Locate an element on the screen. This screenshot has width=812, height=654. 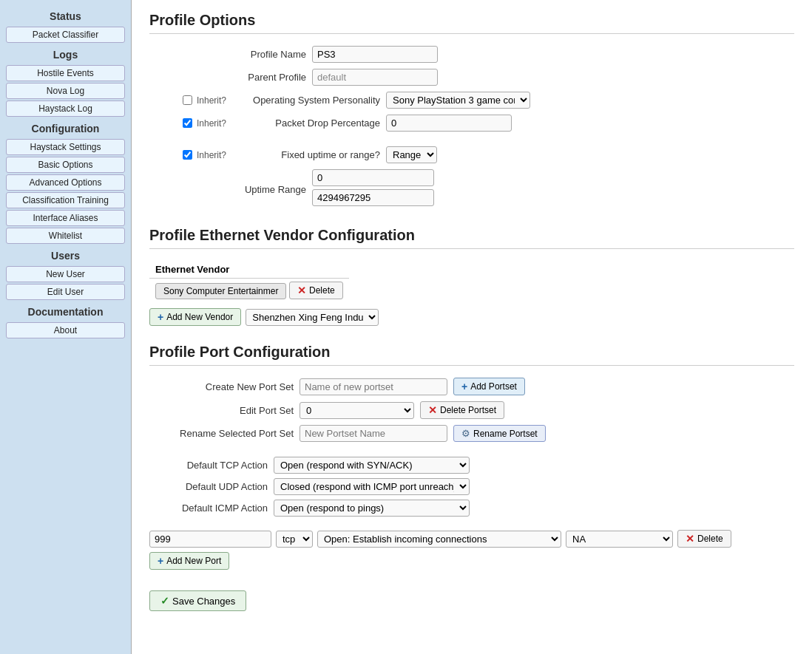
fixed-uptime-label: Fixed uptime or range? is located at coordinates (312, 155).